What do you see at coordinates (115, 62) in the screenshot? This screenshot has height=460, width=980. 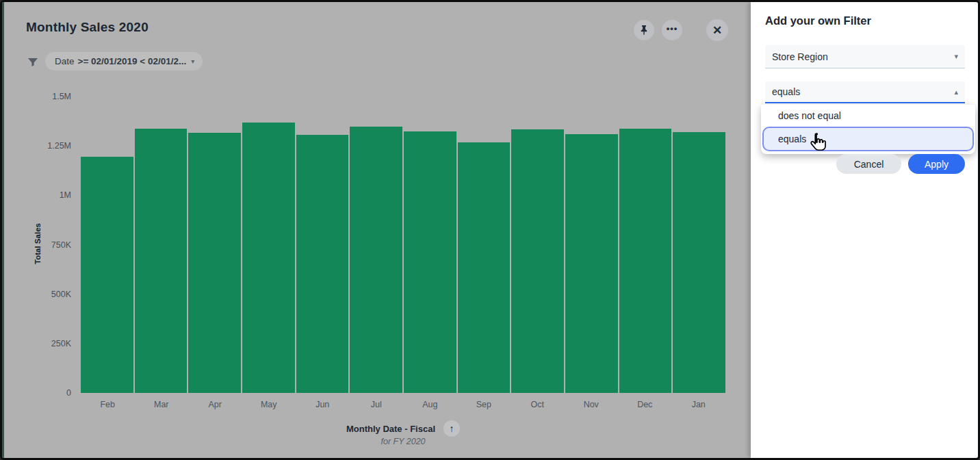 I see `chart-filter-row: Date >= 02/01/2019 < 02/01/2... ▾` at bounding box center [115, 62].